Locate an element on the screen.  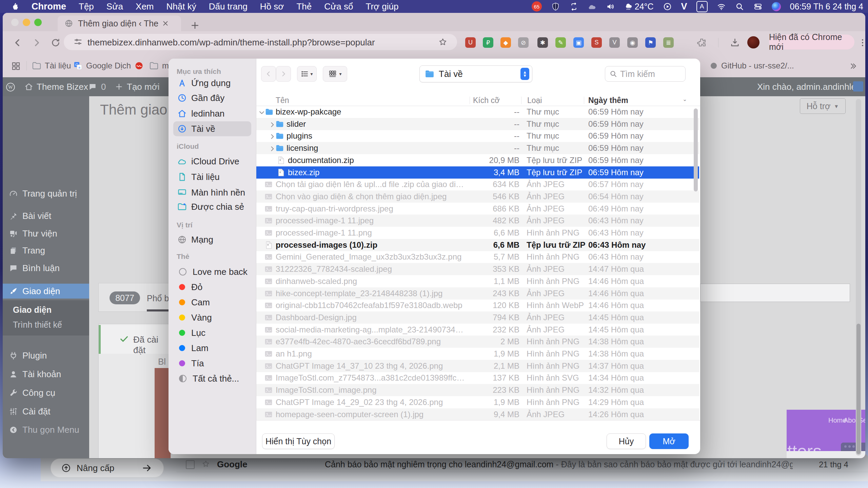
sidebar-item-cam: Cam is located at coordinates (212, 302).